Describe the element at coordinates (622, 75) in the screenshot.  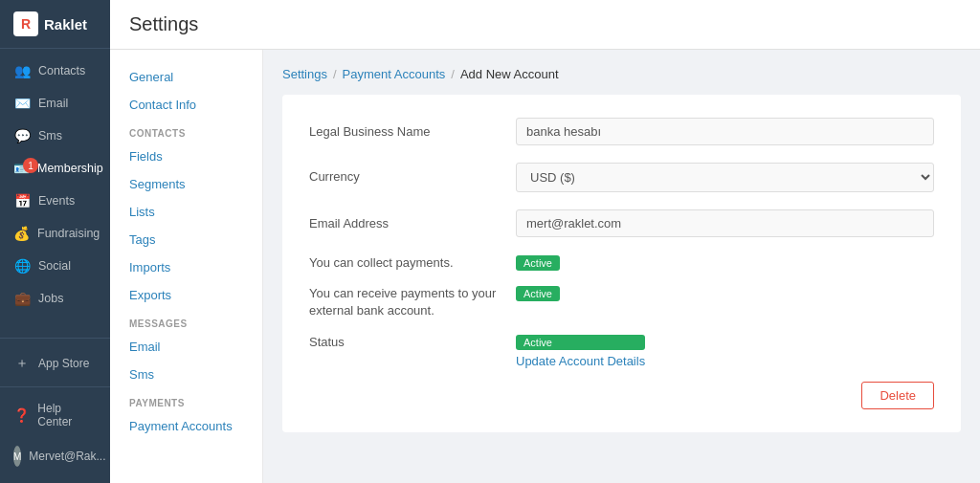
I see `breadcrumb: Settings / Payment Accounts / Add New Ac…` at that location.